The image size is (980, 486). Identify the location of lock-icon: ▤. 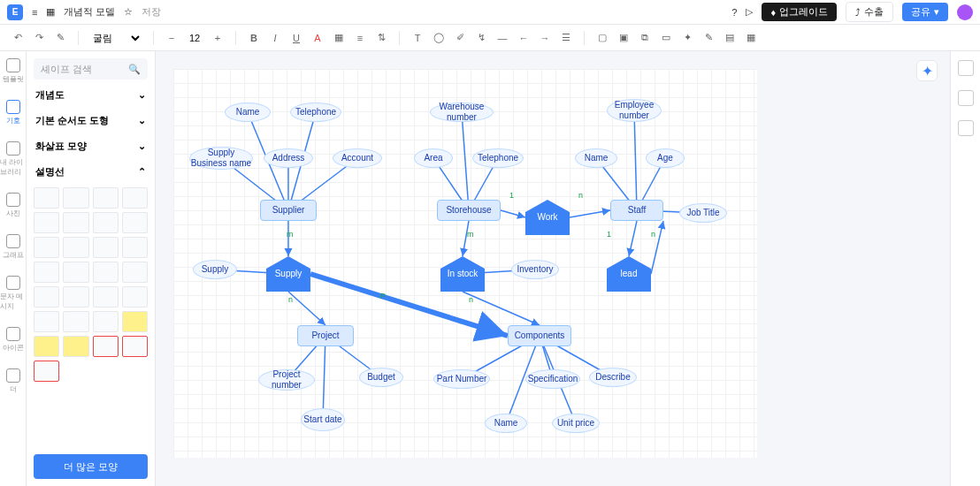
(730, 38).